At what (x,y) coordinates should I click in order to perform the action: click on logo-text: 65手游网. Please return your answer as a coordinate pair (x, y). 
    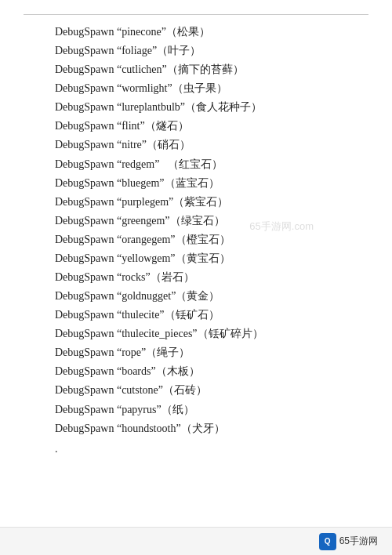
    Looking at the image, I should click on (359, 541).